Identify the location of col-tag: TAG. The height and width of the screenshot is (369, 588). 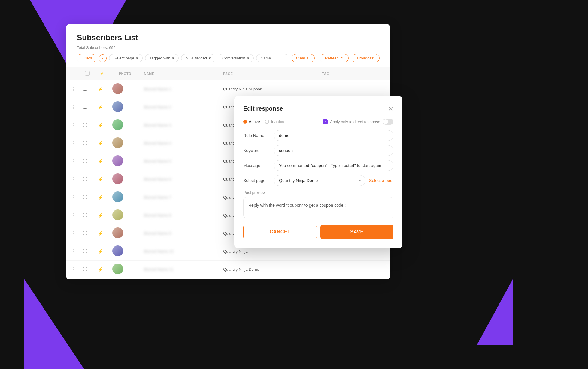
(355, 74).